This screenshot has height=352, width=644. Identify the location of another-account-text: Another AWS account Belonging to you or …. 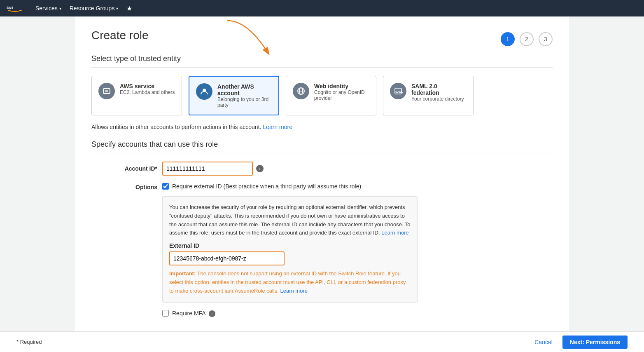
(245, 96).